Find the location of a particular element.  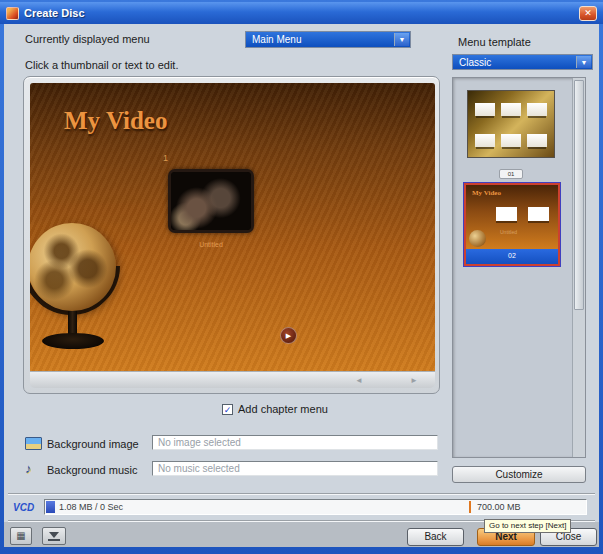

background-image-icon is located at coordinates (34, 444).